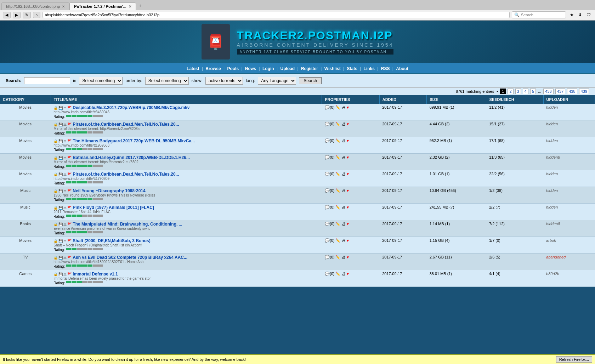  I want to click on title-link: Immortal Defense v1.1, so click(95, 274).